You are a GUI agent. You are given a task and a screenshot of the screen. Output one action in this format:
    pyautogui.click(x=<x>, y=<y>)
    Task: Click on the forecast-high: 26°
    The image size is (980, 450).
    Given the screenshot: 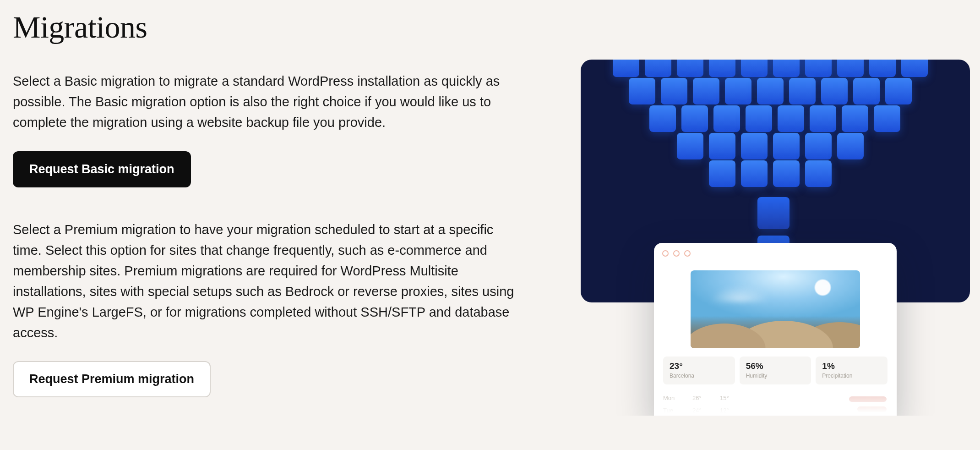 What is the action you would take?
    pyautogui.click(x=701, y=398)
    